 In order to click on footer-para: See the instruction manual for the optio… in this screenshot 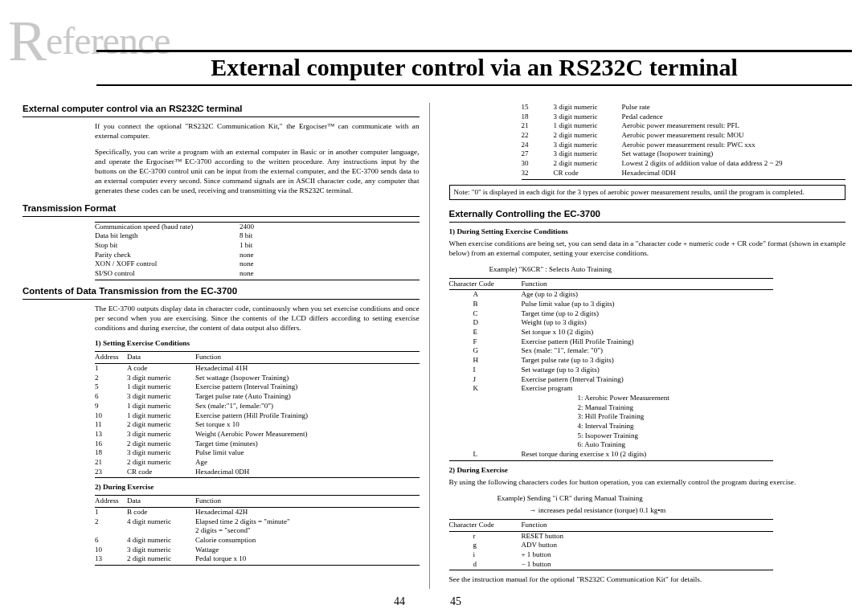, I will do `click(648, 580)`.